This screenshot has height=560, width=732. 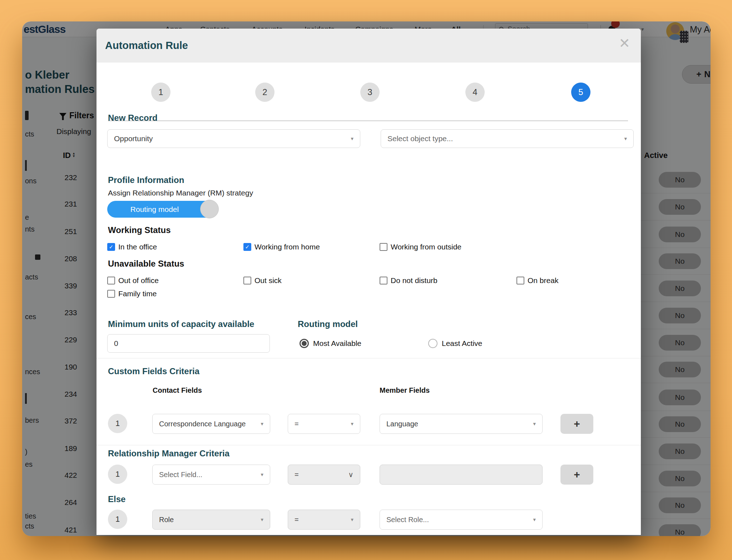 What do you see at coordinates (304, 343) in the screenshot?
I see `radio-selected-icon` at bounding box center [304, 343].